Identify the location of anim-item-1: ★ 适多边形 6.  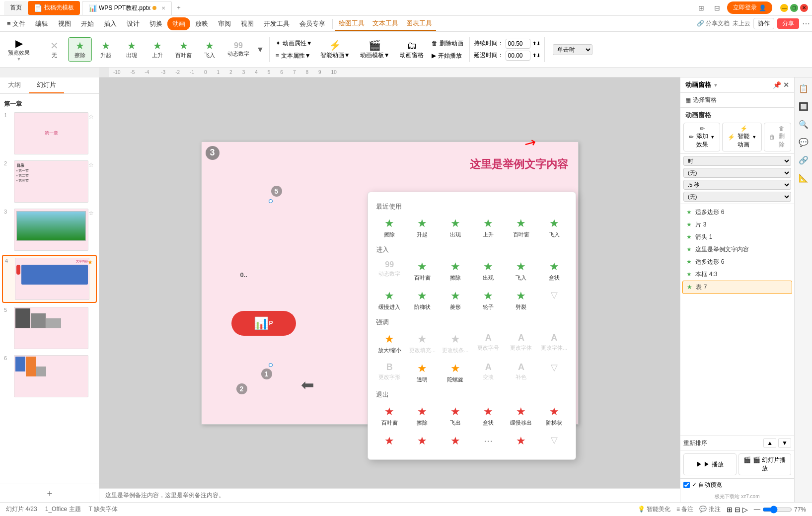
(737, 213).